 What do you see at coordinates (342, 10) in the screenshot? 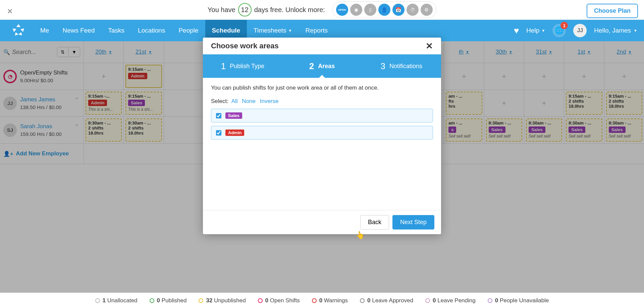
I see `feature-open-icon: OPEN` at bounding box center [342, 10].